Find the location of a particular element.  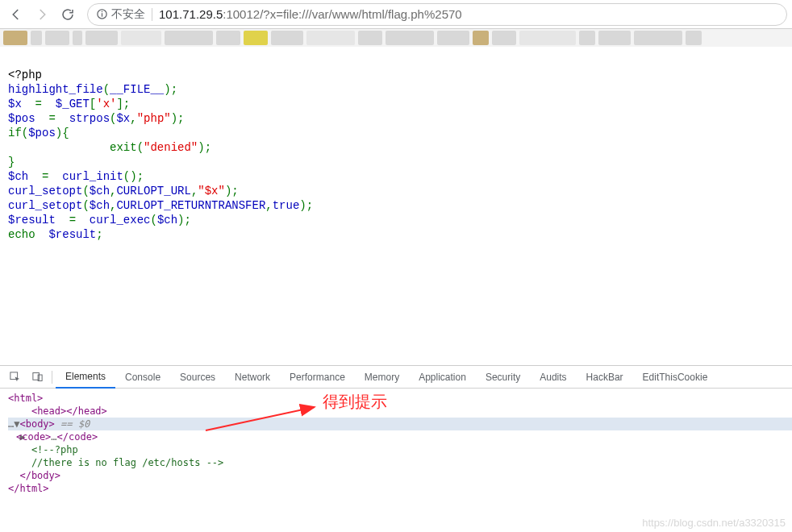

info-icon is located at coordinates (102, 15).